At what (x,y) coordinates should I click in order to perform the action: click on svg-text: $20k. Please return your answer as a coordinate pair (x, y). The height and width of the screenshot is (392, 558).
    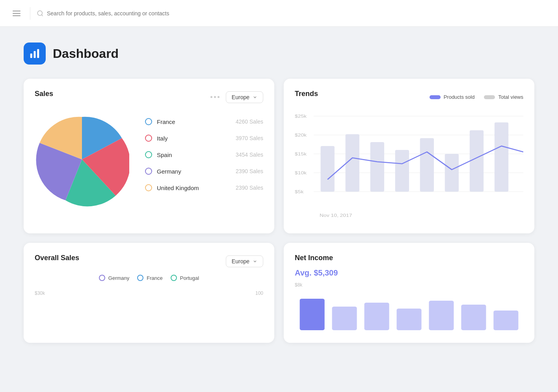
    Looking at the image, I should click on (301, 135).